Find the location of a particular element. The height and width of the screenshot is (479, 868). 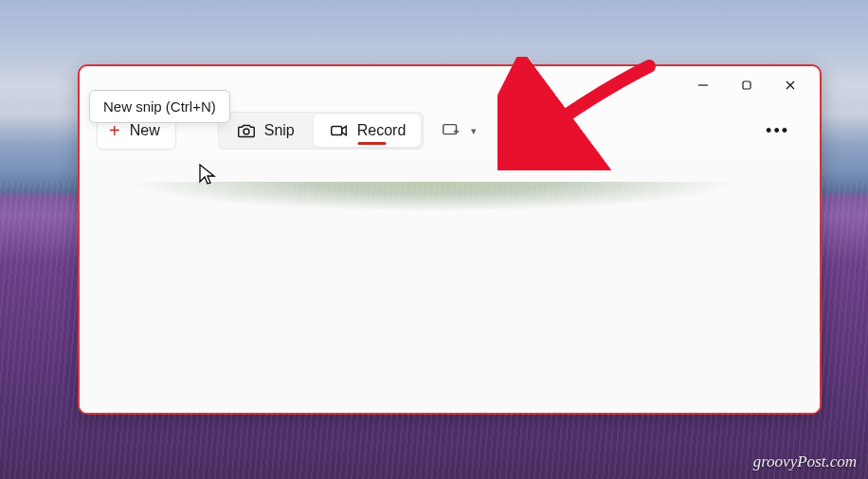

camera-icon is located at coordinates (246, 131).